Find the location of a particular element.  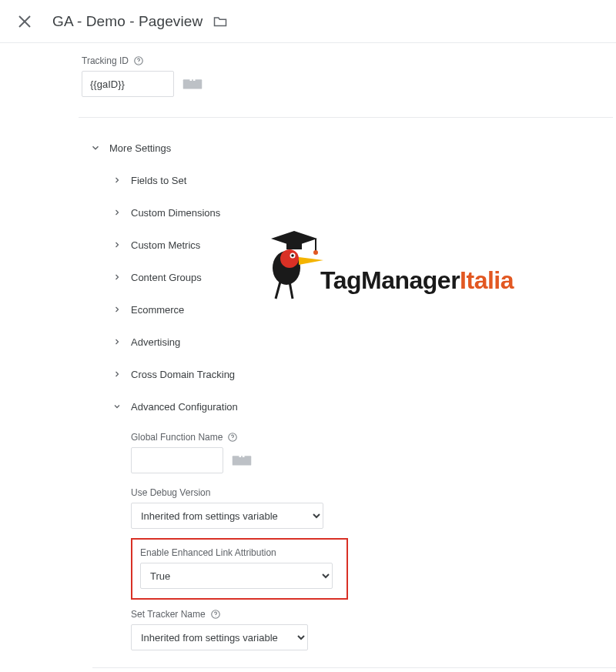

more-settings-row: More Settings is located at coordinates (351, 148).